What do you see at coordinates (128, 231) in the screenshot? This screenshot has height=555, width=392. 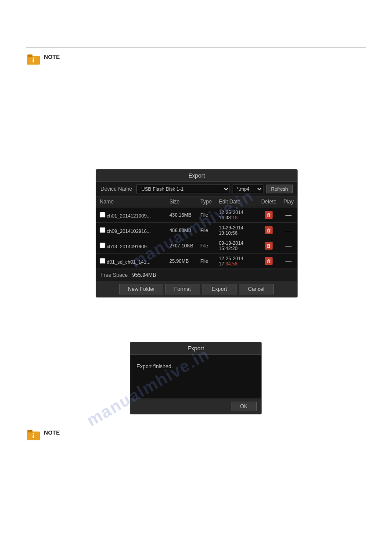 I see `file-name: ch09_2014102916...` at bounding box center [128, 231].